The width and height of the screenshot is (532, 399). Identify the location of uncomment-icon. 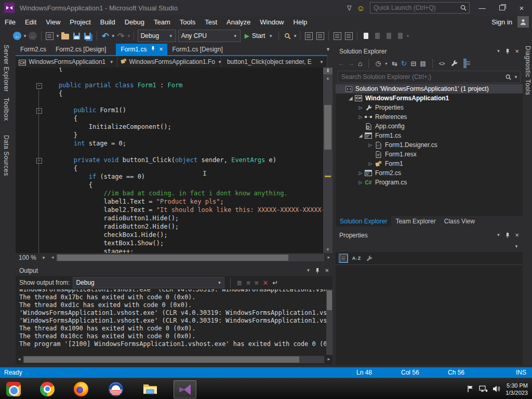
(320, 36).